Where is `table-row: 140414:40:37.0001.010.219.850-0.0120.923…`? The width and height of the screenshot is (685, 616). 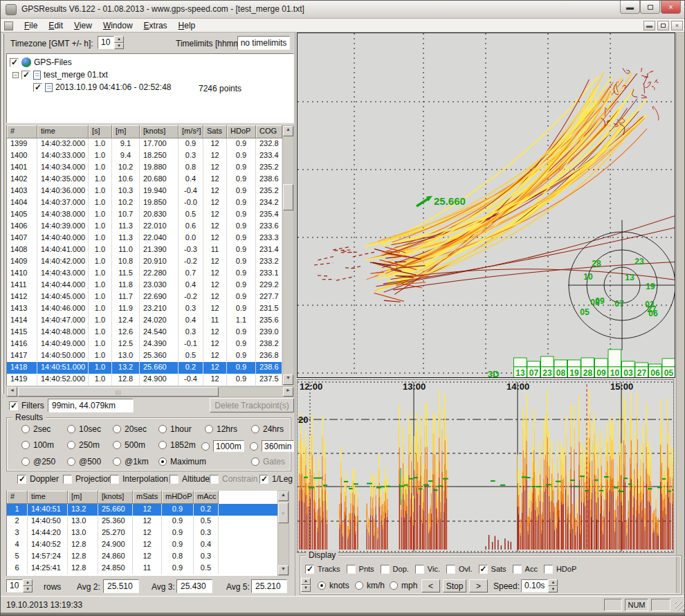
table-row: 140414:40:37.0001.010.219.850-0.0120.923… is located at coordinates (145, 203).